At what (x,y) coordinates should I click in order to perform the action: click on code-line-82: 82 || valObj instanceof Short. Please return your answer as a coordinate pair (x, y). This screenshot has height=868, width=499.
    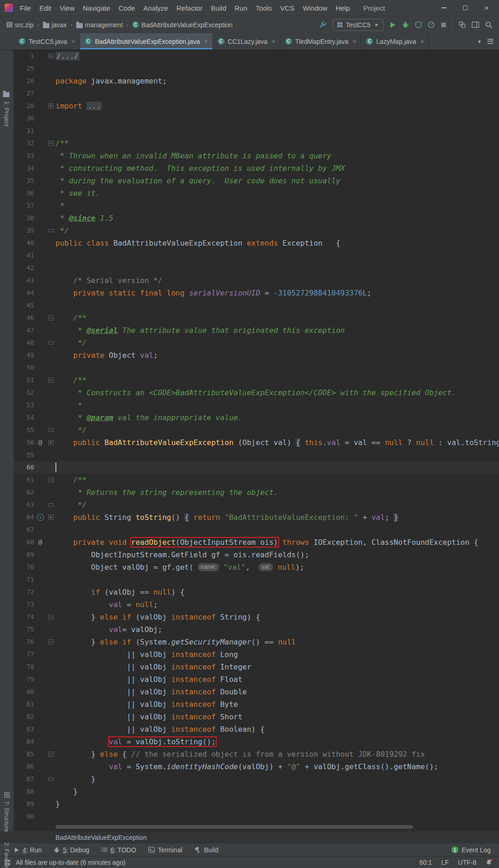
    Looking at the image, I should click on (256, 717).